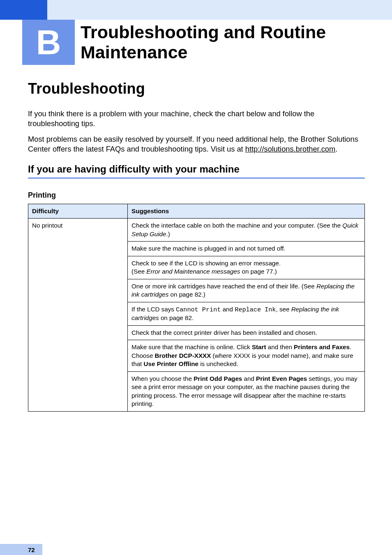 The image size is (392, 555). Describe the element at coordinates (139, 271) in the screenshot. I see `text: (See` at that location.